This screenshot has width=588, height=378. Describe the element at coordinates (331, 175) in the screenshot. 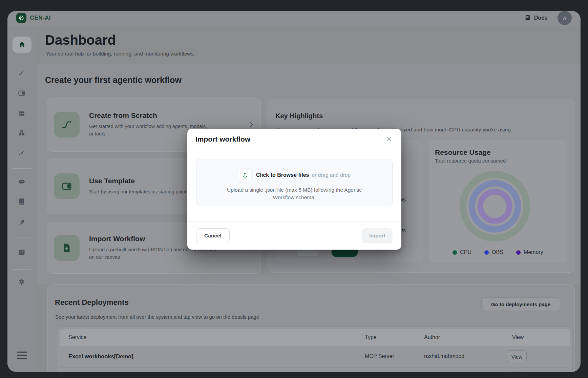

I see `drag-drop-label: or drag and drop` at that location.